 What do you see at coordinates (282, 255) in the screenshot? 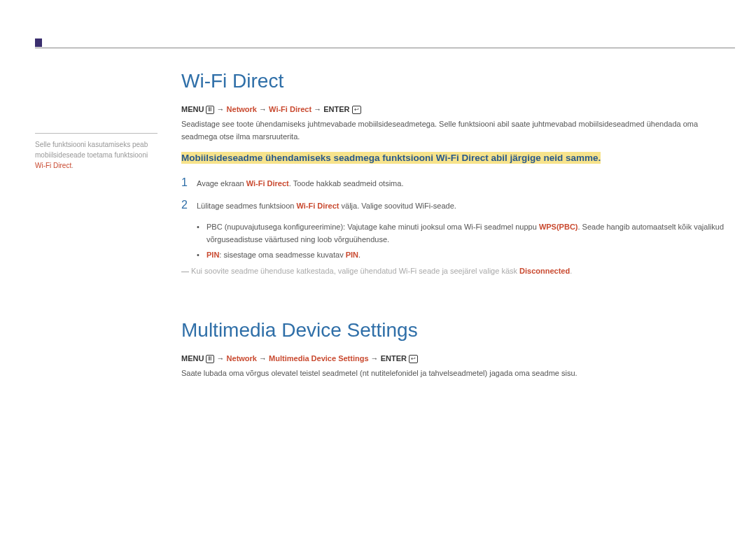
I see `sub2-mid: : sisestage oma seadmesse kuvatav` at bounding box center [282, 255].